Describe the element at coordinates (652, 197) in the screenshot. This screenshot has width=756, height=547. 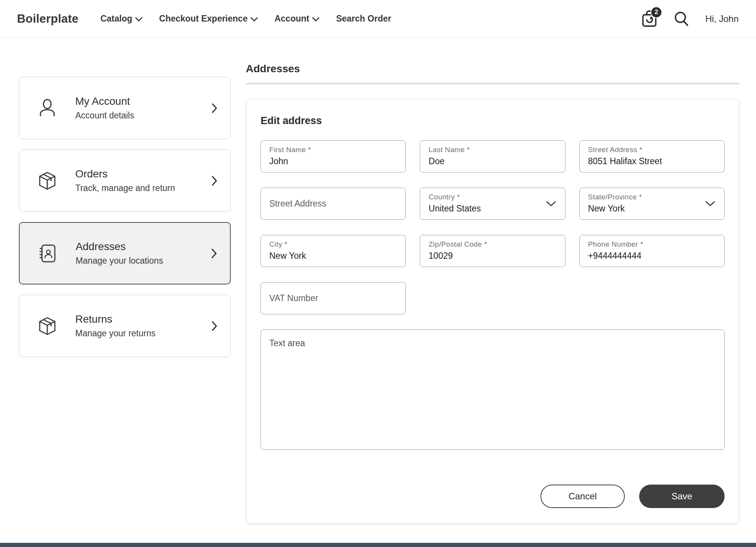
I see `state-province-label: State/Province *` at that location.